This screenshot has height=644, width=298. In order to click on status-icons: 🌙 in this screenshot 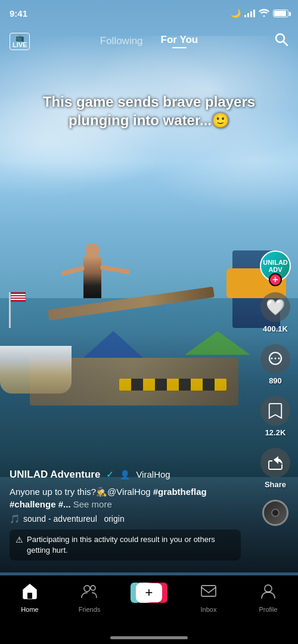, I will do `click(260, 13)`.